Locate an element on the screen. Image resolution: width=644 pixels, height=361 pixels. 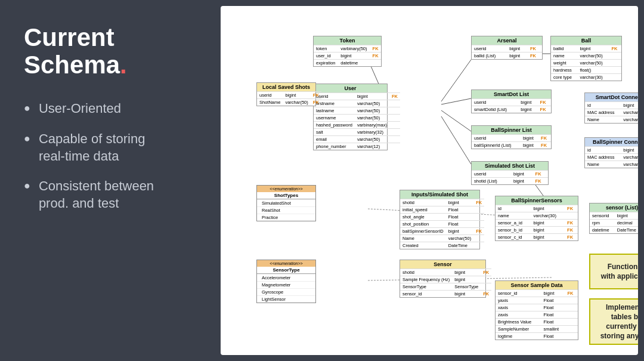
arsenal-header: Arsenal is located at coordinates (507, 41).